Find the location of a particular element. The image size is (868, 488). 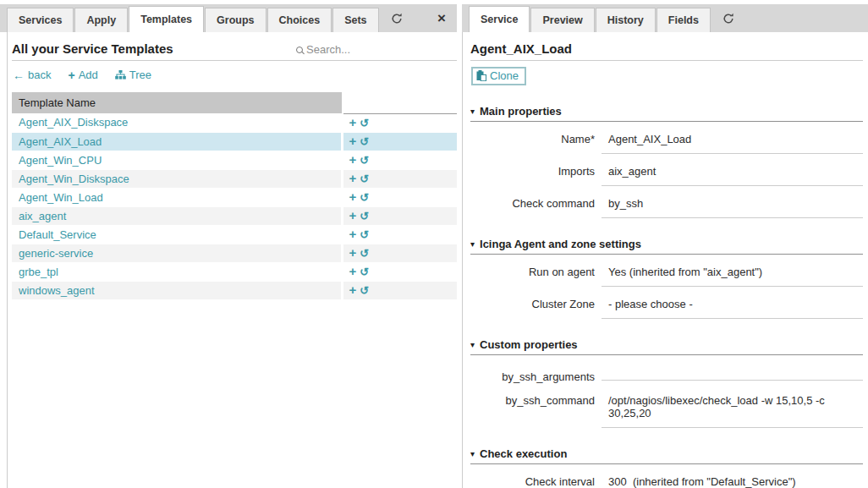

run-on-agent-select: Yes (inherited from "aix_agent") is located at coordinates (733, 276).